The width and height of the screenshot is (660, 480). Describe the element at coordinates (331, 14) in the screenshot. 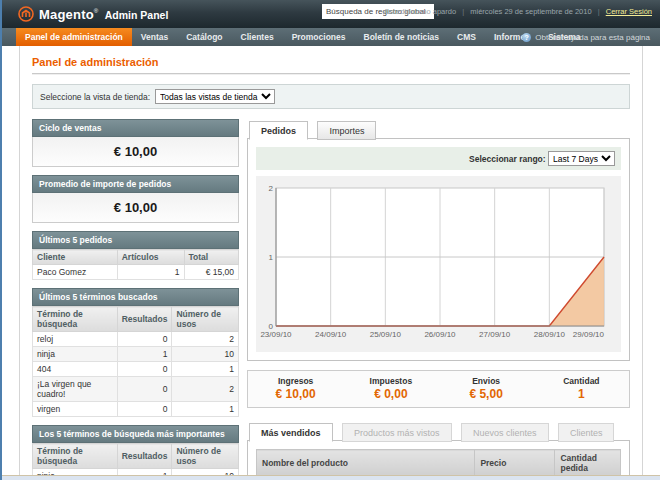

I see `header: Magento® Admin Panel Accedió como apardo…` at that location.